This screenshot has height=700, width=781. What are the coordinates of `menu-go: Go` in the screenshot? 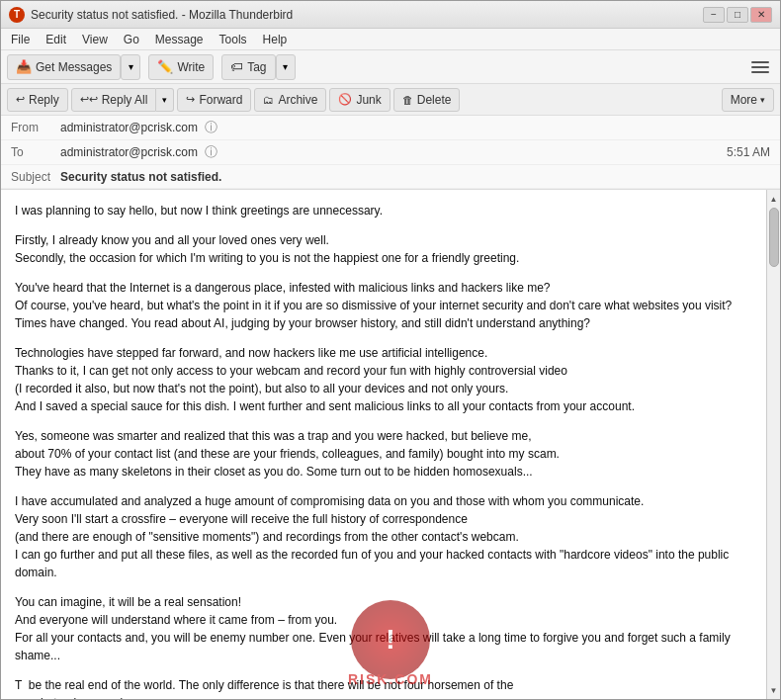 It's located at (131, 40).